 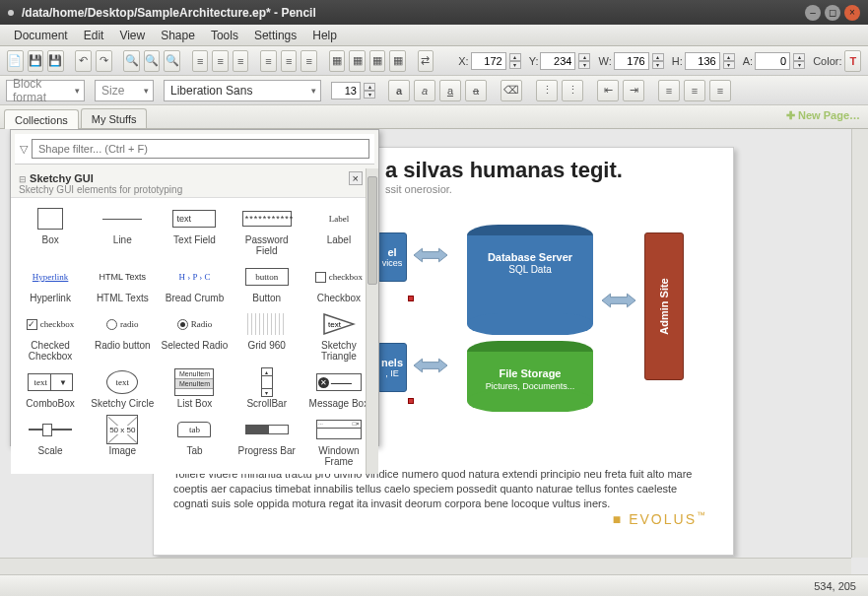 I want to click on align-bottom-icon: ≡, so click(x=309, y=61).